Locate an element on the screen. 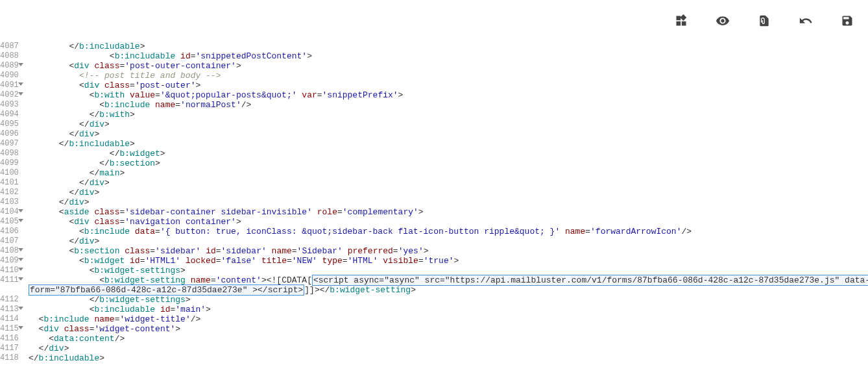 The width and height of the screenshot is (868, 367). line-number: 4088 is located at coordinates (12, 56).